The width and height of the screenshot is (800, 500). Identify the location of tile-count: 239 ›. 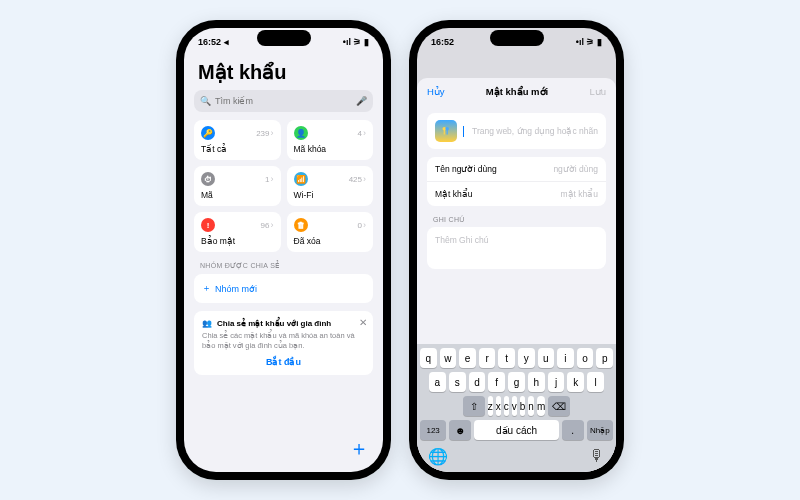
(264, 133).